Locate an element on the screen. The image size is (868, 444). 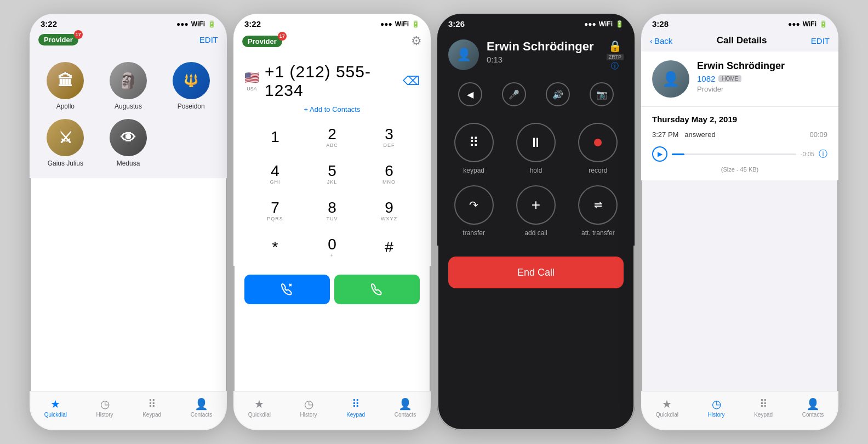
record-dot-icon is located at coordinates (598, 143).